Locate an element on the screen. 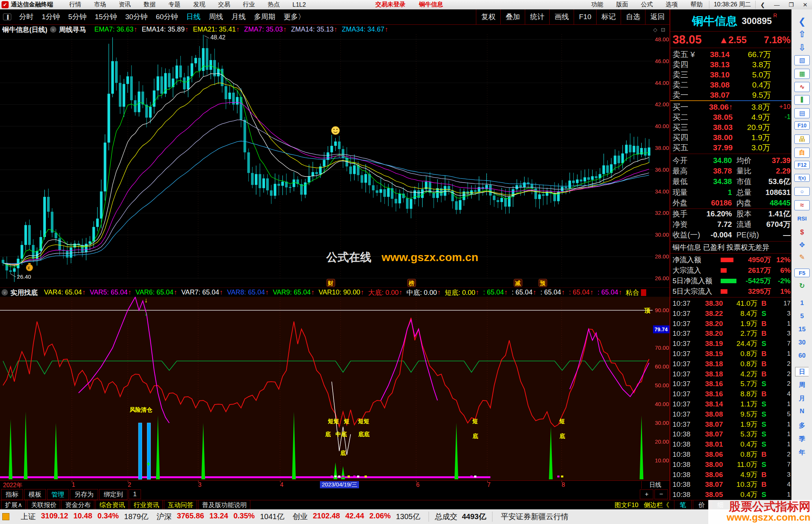 The width and height of the screenshot is (812, 524). toolbar-button-复权: 复权 is located at coordinates (488, 17).